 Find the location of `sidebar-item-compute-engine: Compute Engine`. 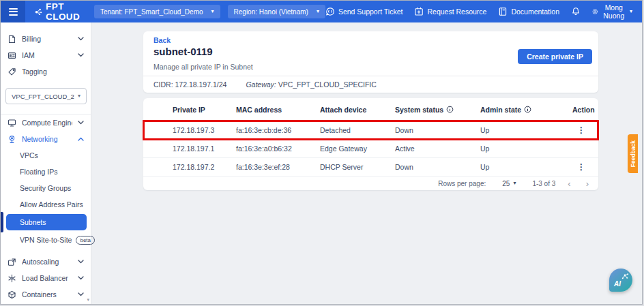

sidebar-item-compute-engine: Compute Engine is located at coordinates (46, 123).